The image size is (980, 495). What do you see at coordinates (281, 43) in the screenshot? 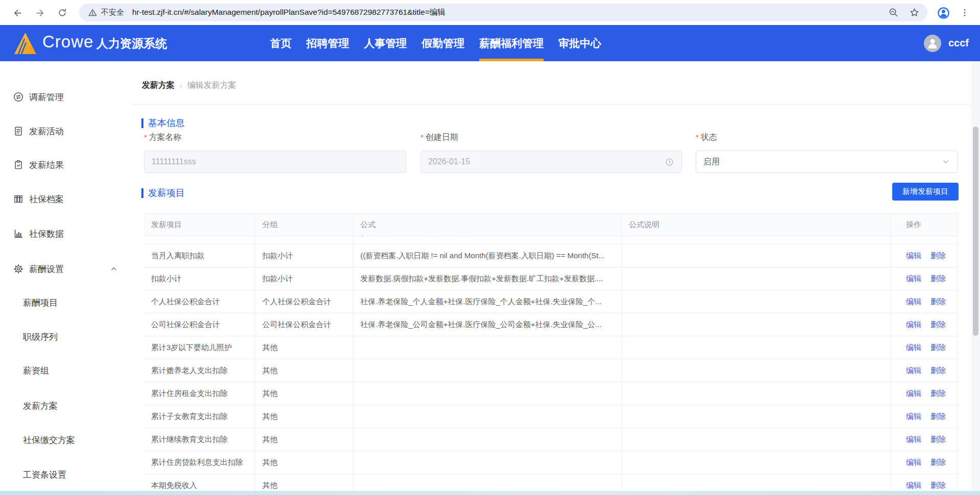
I see `nav-item: 首页` at bounding box center [281, 43].